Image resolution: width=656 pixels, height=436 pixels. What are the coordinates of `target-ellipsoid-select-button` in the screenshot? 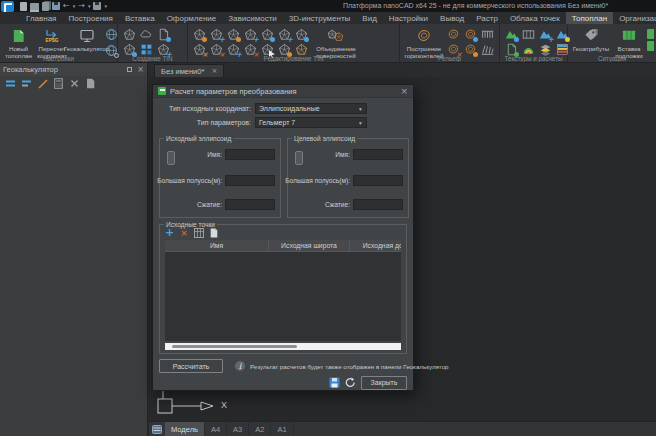 It's located at (299, 158).